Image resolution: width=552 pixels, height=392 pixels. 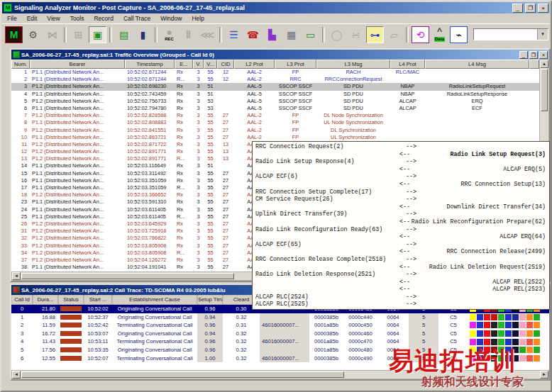 What do you see at coordinates (210, 342) in the screenshot?
I see `cell-setup: 0.96` at bounding box center [210, 342].